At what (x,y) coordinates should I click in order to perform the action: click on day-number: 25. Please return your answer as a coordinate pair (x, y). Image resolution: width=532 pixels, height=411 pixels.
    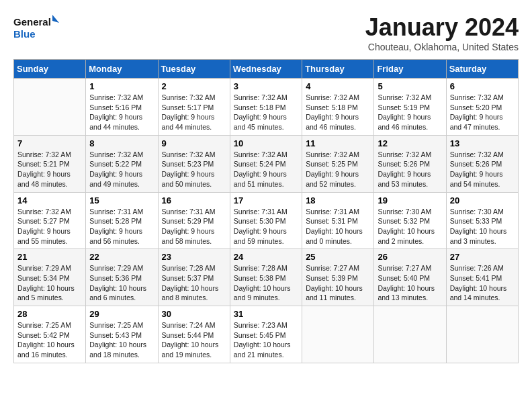
    Looking at the image, I should click on (338, 257).